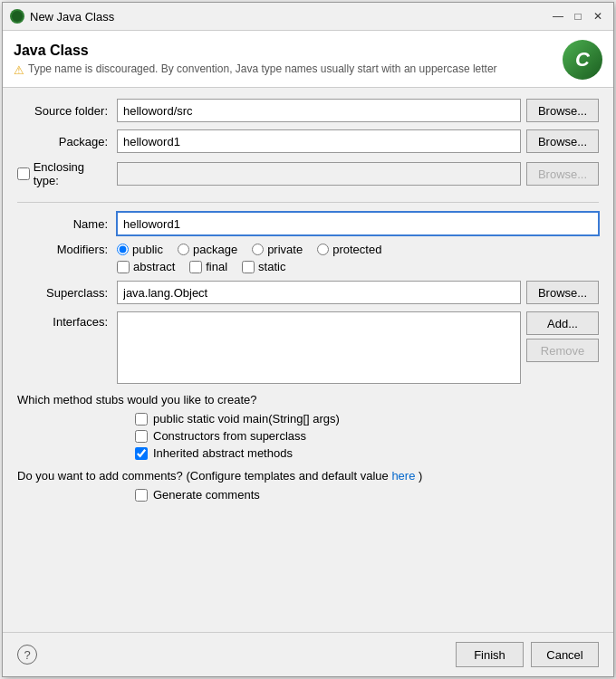 This screenshot has width=616, height=679. Describe the element at coordinates (308, 348) in the screenshot. I see `interfaces-section: Interfaces: Add... Remove` at that location.